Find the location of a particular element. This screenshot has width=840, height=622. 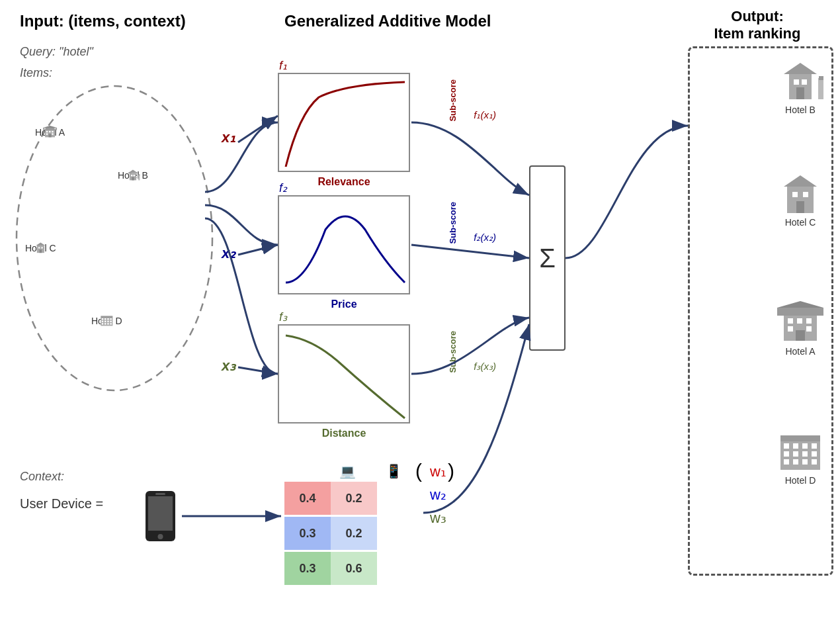

weight-matrix: 💻 📱 0.4 0.2 0.3 0.2 0.3 0.6 is located at coordinates (351, 525).